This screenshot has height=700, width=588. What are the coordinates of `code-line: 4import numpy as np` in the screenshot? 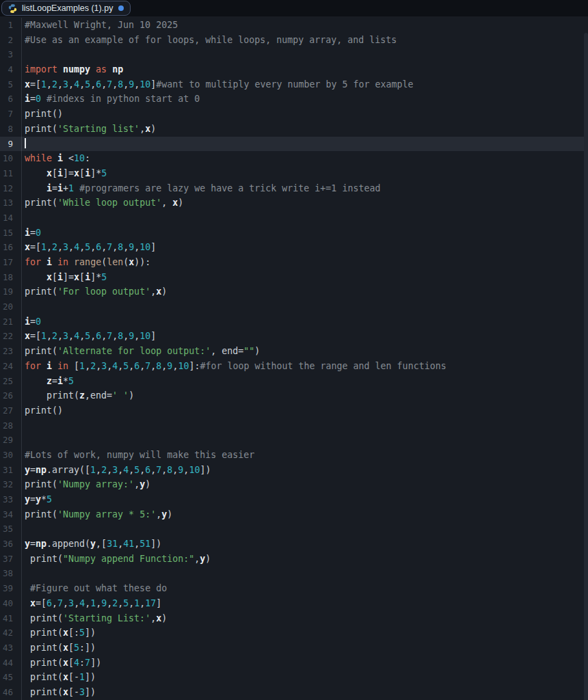 It's located at (294, 70).